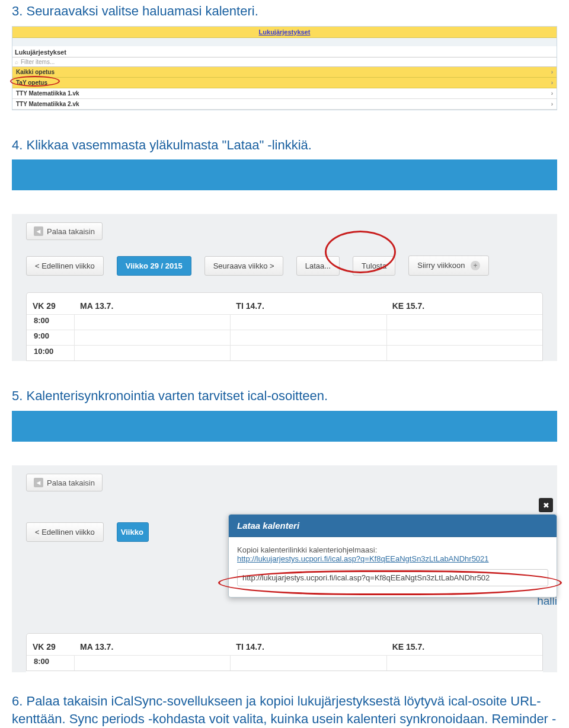 Image resolution: width=569 pixels, height=728 pixels. What do you see at coordinates (392, 556) in the screenshot?
I see `download-calendar-modal: ✖ Lataa kalenteri Kopioi kalenterilinkki…` at bounding box center [392, 556].